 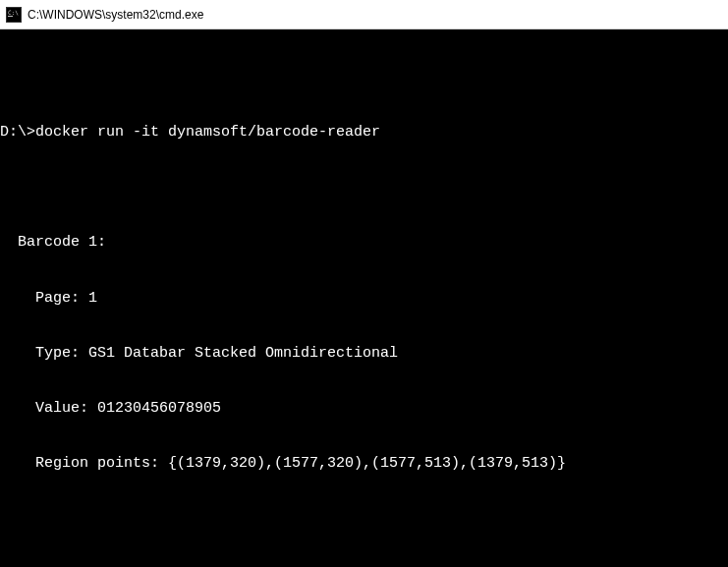 What do you see at coordinates (364, 299) in the screenshot?
I see `barcode-page: Page: 1` at bounding box center [364, 299].